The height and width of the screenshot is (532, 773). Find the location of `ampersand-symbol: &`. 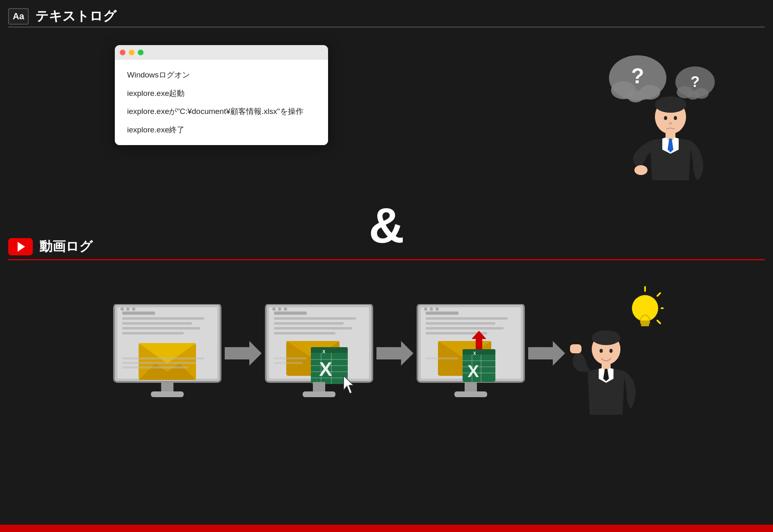

ampersand-symbol: & is located at coordinates (386, 225).